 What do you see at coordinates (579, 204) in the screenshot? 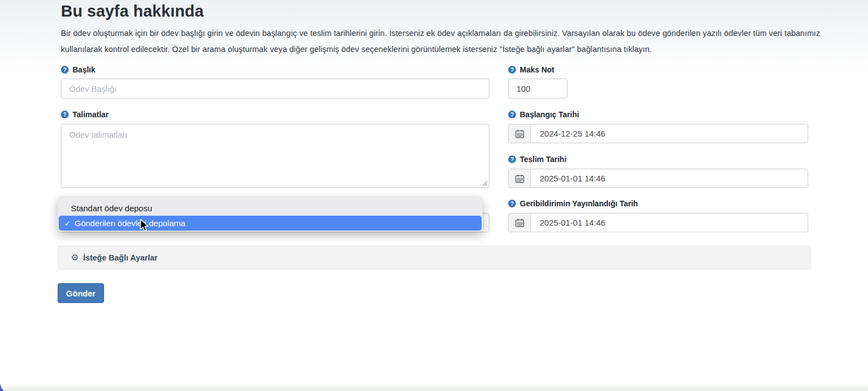
I see `feedback-date-label-text: Geribildirimin Yayınlandığı Tarih` at bounding box center [579, 204].